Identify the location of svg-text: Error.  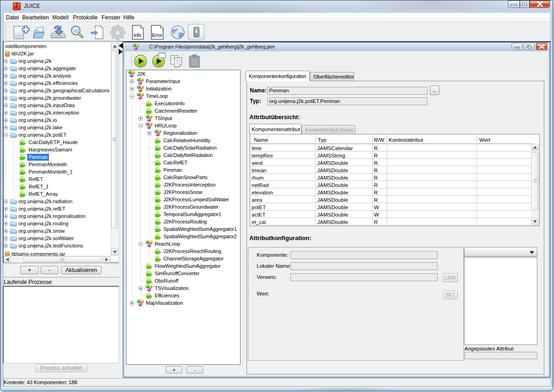
(157, 35).